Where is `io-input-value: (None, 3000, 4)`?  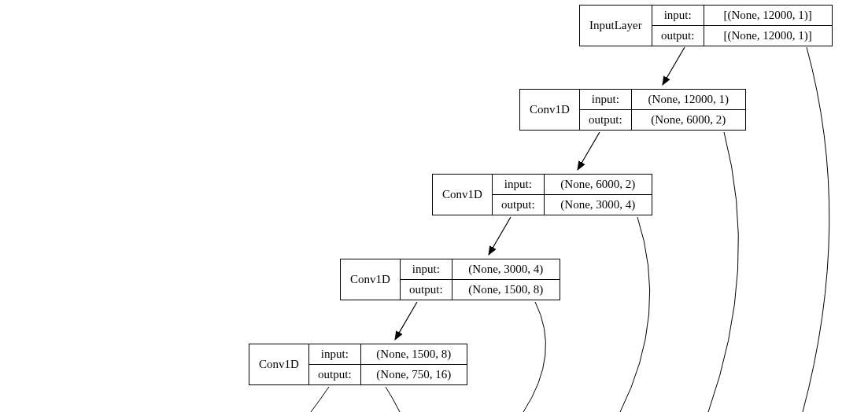 io-input-value: (None, 3000, 4) is located at coordinates (506, 269).